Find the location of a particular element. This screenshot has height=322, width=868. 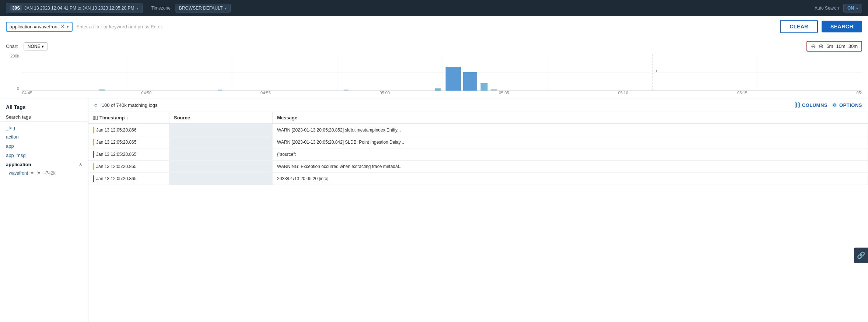

chart-type-value: NONE is located at coordinates (34, 46).